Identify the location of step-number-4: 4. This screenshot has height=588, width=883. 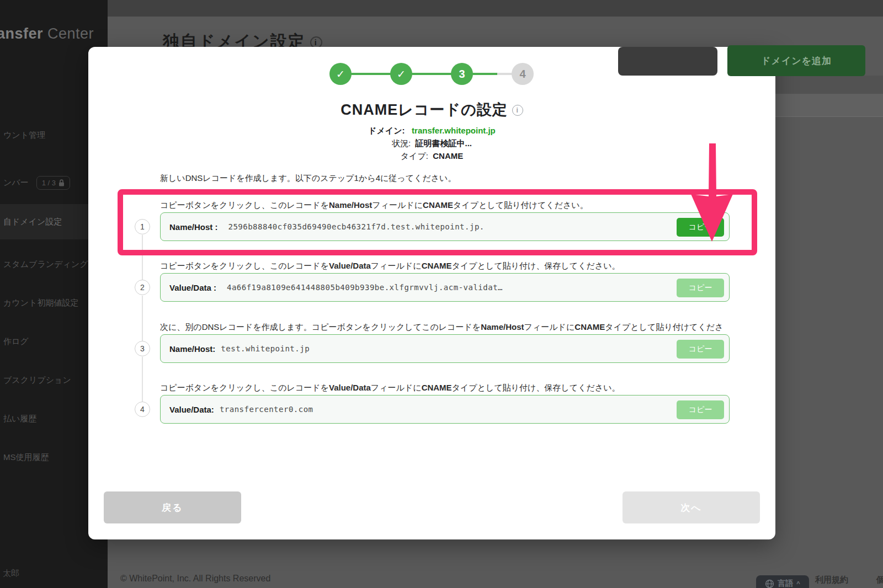
(142, 409).